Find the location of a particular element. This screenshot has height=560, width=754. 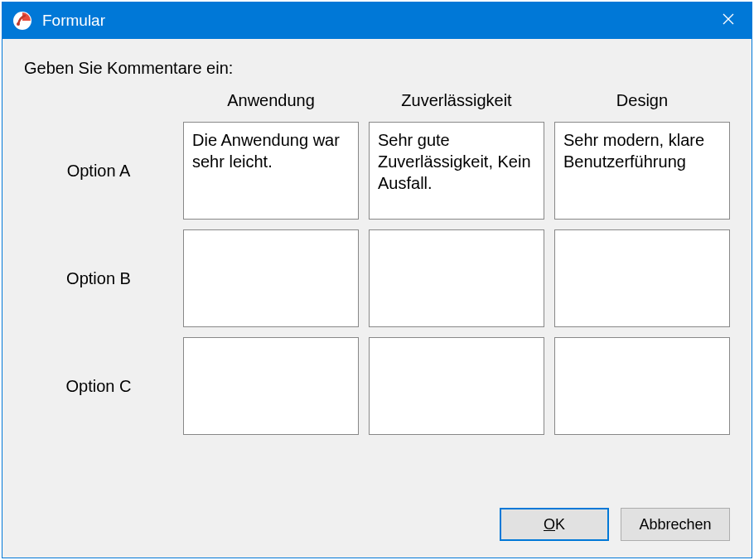

column-header: Anwendung is located at coordinates (271, 101).